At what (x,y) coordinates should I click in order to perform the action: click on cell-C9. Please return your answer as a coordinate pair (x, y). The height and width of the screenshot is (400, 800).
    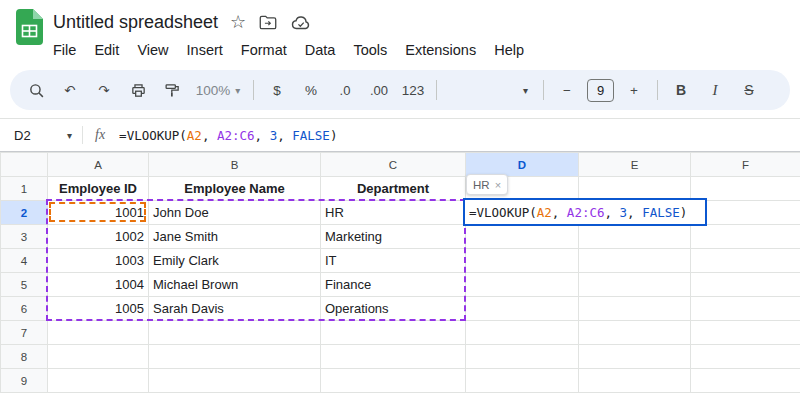
    Looking at the image, I should click on (394, 381).